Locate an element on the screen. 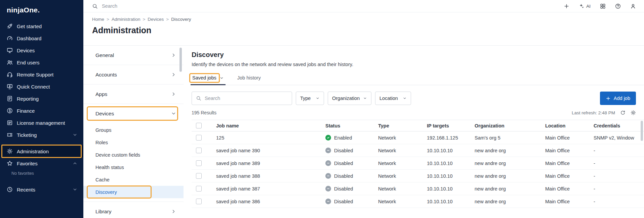 Image resolution: width=644 pixels, height=218 pixels. column-header-status: Status is located at coordinates (352, 126).